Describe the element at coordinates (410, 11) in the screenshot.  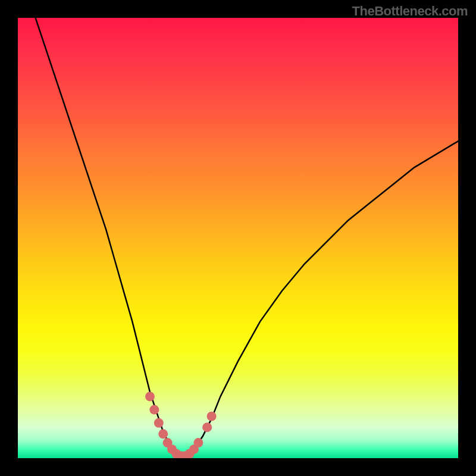
I see `watermark-text: TheBottleneck.com` at that location.